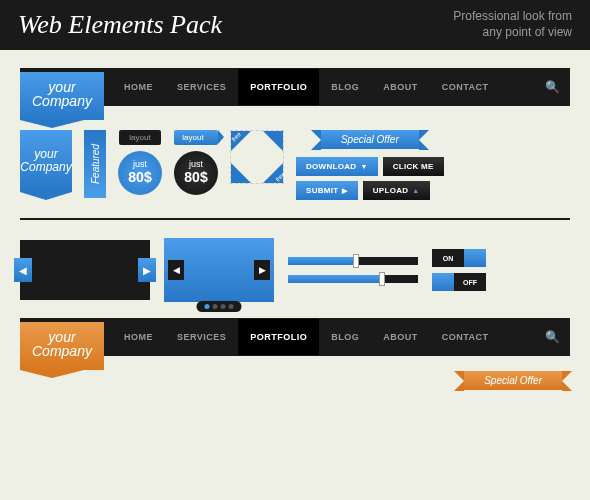 Image resolution: width=590 pixels, height=500 pixels. I want to click on page-title: Web Elements Pack, so click(120, 25).